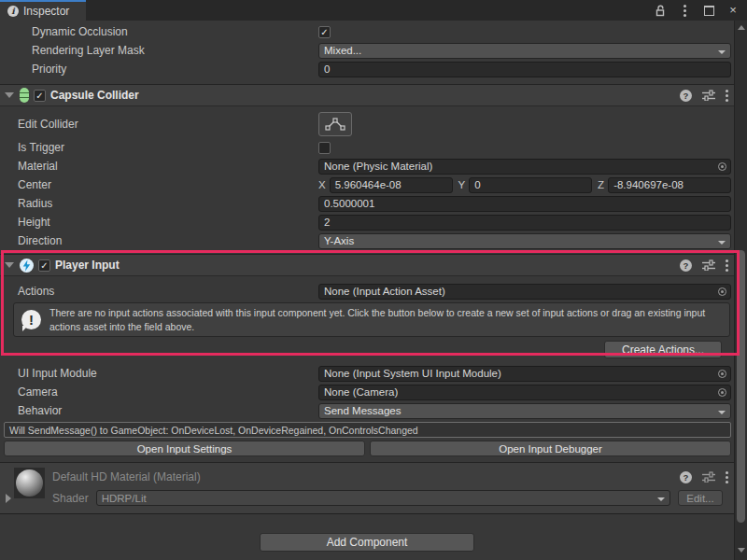 The image size is (747, 560). I want to click on row-behavior: Behavior Send Messages, so click(367, 411).